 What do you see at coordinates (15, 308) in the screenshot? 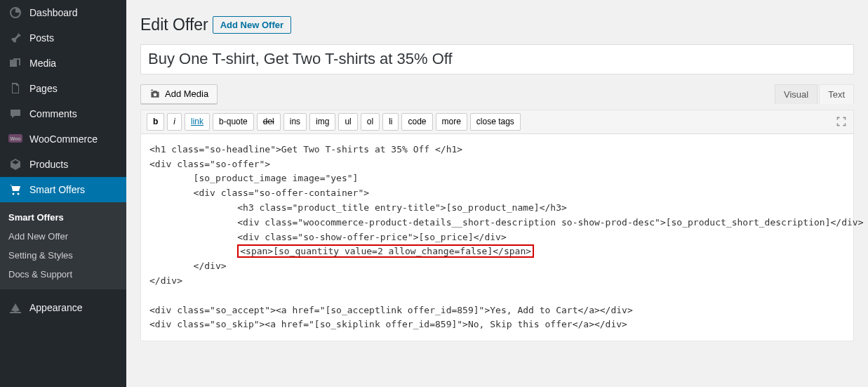
I see `appearance-icon` at bounding box center [15, 308].